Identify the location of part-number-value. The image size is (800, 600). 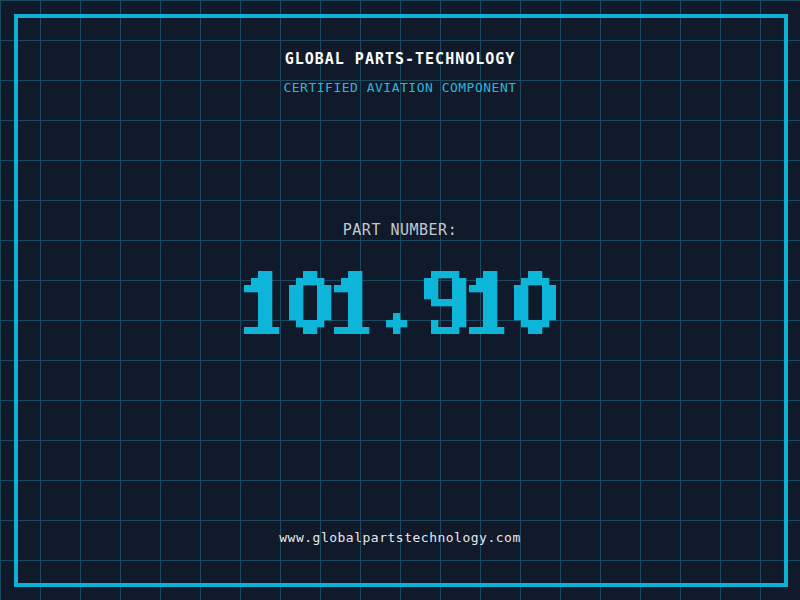
(400, 302).